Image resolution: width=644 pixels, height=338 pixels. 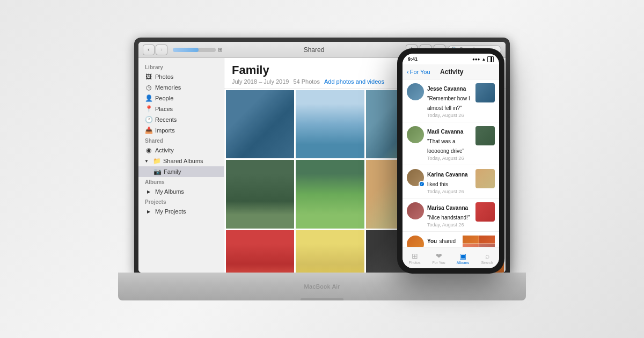 What do you see at coordinates (155, 50) in the screenshot?
I see `toolbar-nav: ‹ ›` at bounding box center [155, 50].